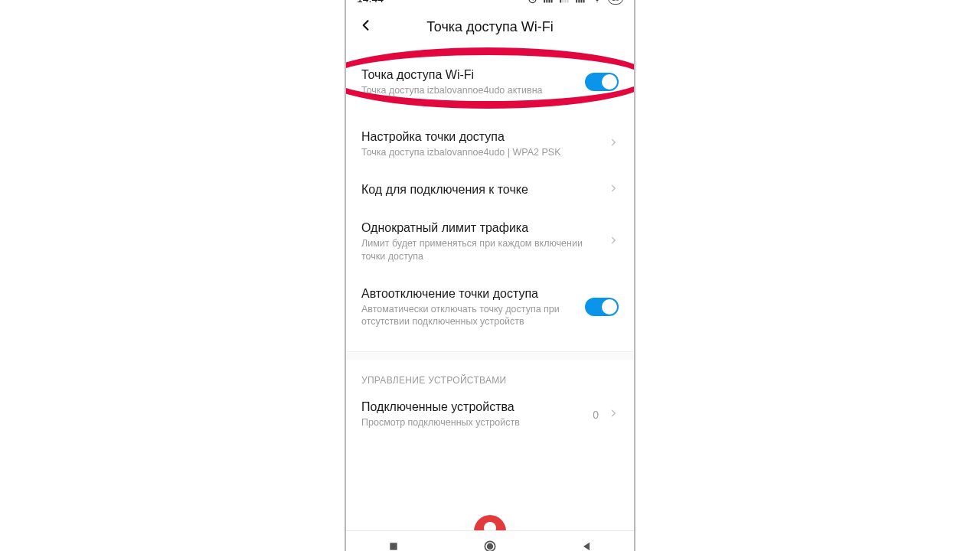 The width and height of the screenshot is (980, 551). I want to click on row-label: Настройка точки доступа, so click(482, 137).